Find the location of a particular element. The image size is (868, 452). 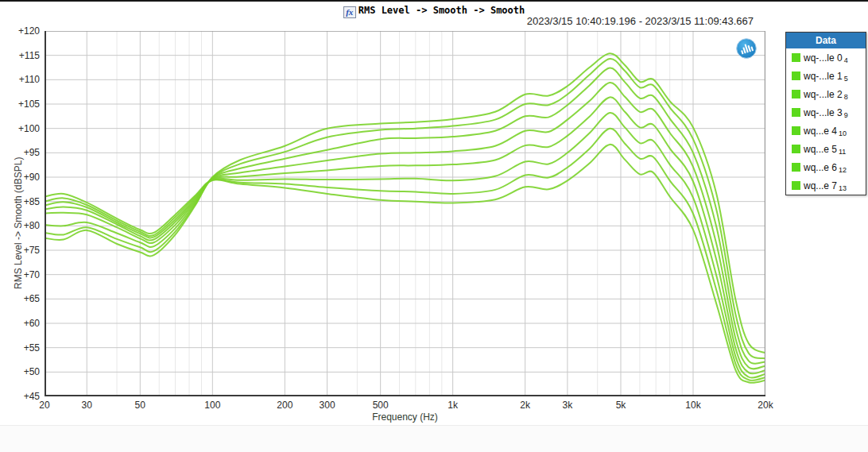

x-tick-label: 5k is located at coordinates (621, 405).